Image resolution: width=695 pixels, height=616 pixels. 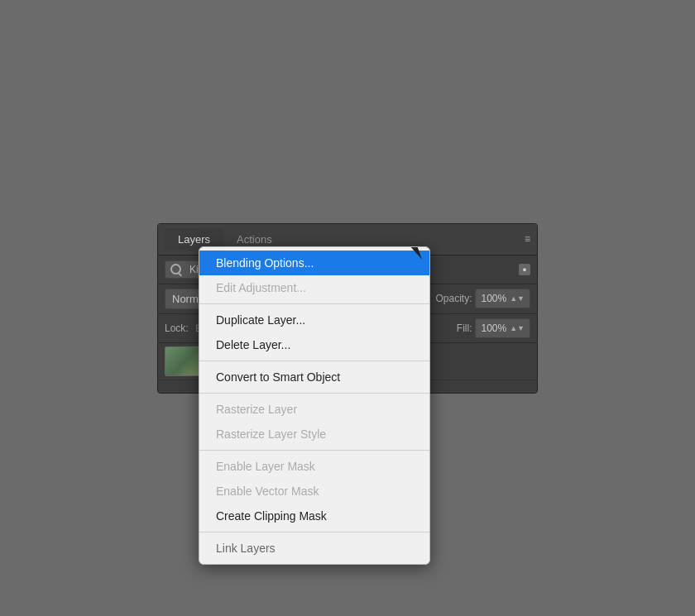 What do you see at coordinates (503, 298) in the screenshot?
I see `opacity-input: 100% ▲▼` at bounding box center [503, 298].